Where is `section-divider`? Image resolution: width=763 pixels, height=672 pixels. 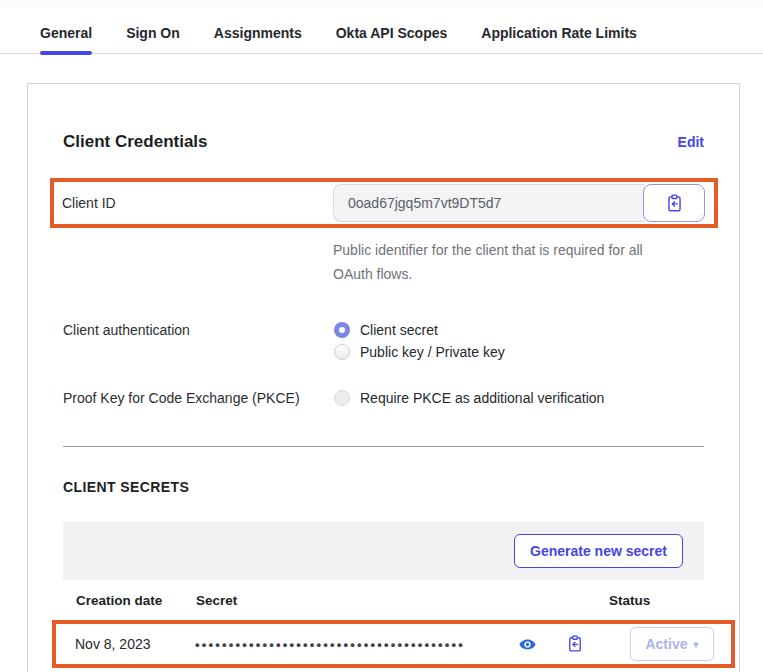
section-divider is located at coordinates (384, 446).